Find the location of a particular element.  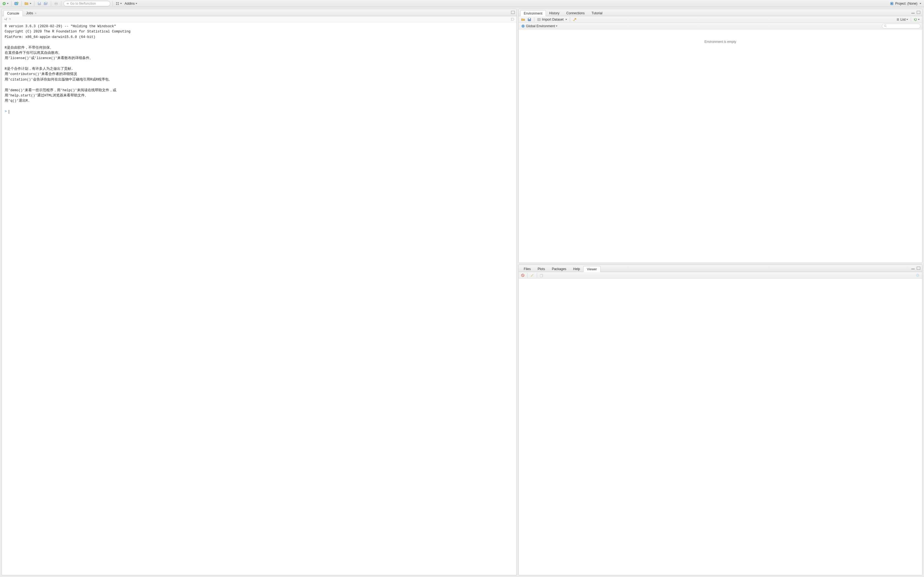

console-header: ~/ is located at coordinates (259, 19).